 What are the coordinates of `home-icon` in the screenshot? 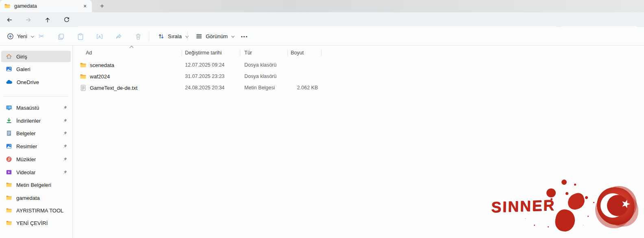 It's located at (9, 56).